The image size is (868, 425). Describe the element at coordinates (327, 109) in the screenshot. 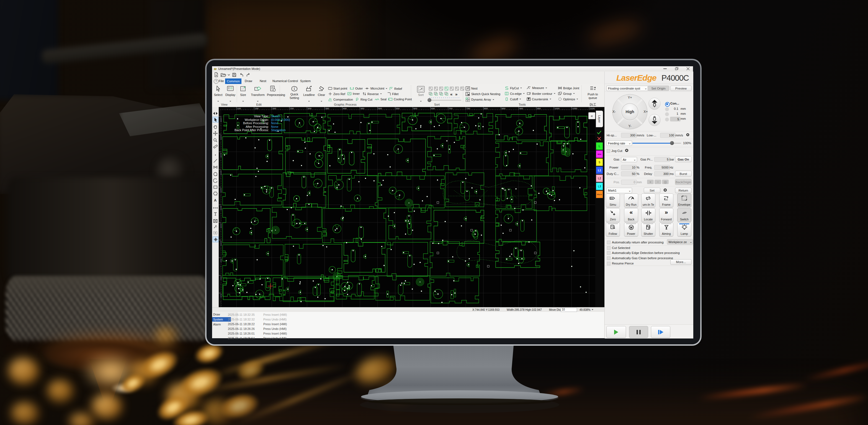

I see `svg-text: 350` at that location.